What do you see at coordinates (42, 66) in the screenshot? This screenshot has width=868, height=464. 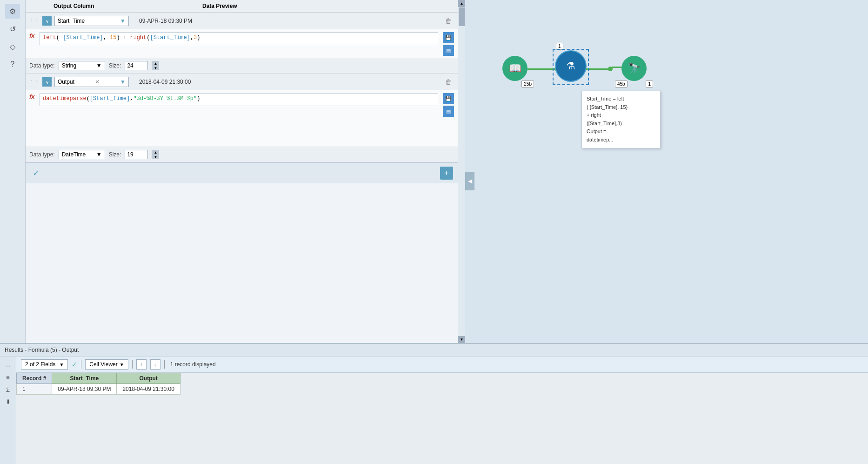 I see `datatype-label-1: Data type:` at bounding box center [42, 66].